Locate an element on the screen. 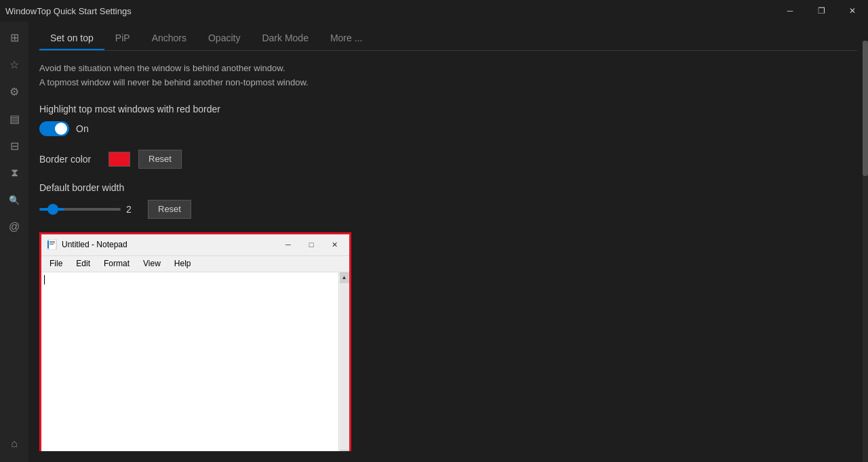 Image resolution: width=868 pixels, height=462 pixels. vscroll-down-button: ▼ is located at coordinates (344, 450).